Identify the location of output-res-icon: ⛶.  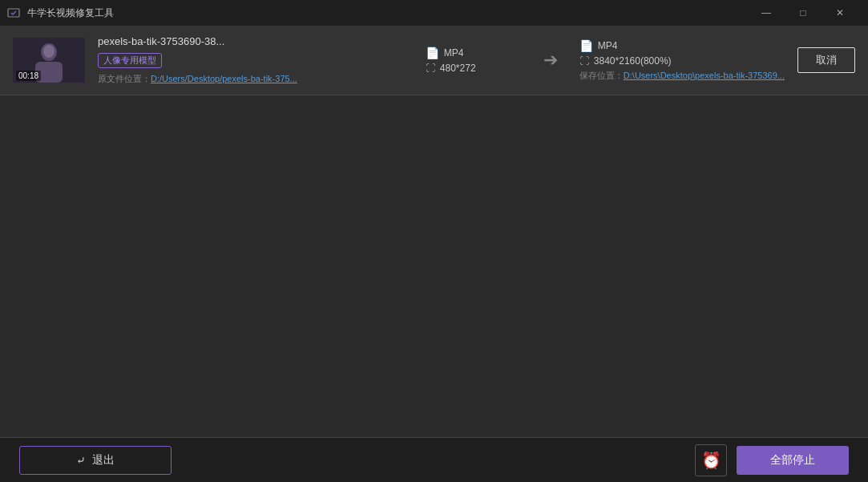
(584, 61).